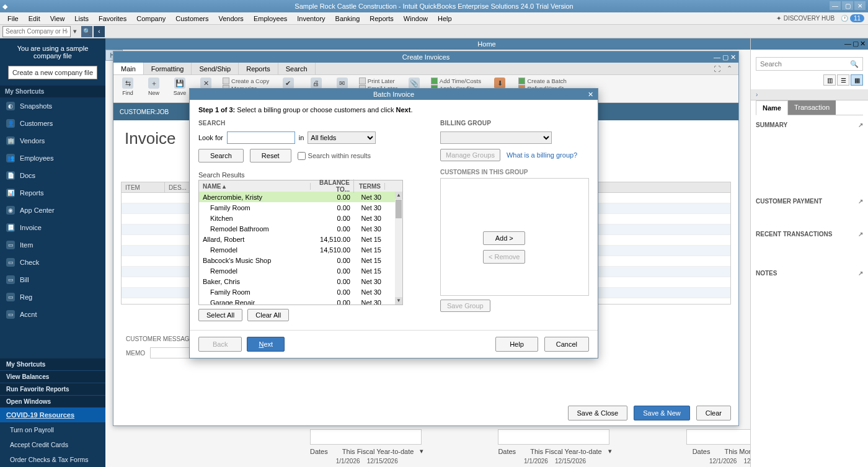 This screenshot has height=467, width=868. Describe the element at coordinates (297, 68) in the screenshot. I see `inv-tab-search: Search` at that location.